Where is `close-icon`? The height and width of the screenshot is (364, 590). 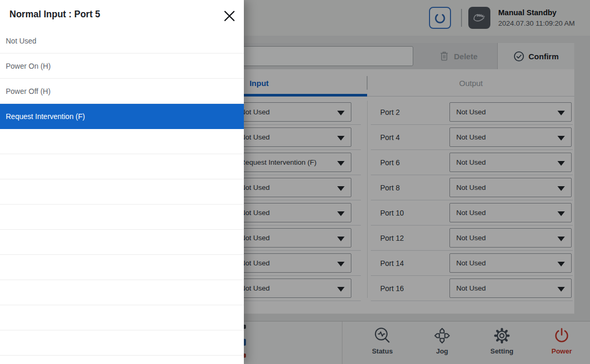
close-icon is located at coordinates (230, 16).